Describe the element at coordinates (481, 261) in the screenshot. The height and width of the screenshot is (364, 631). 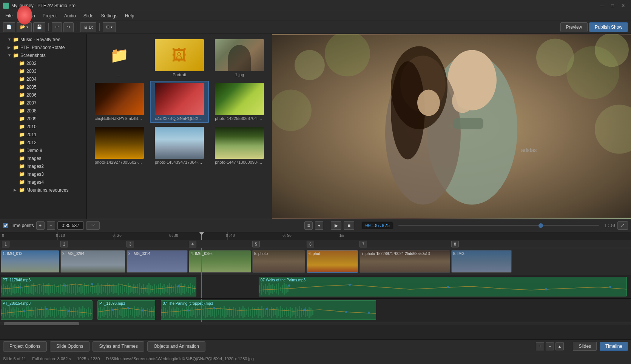
I see `slide-clip-8: 8. IMG` at that location.